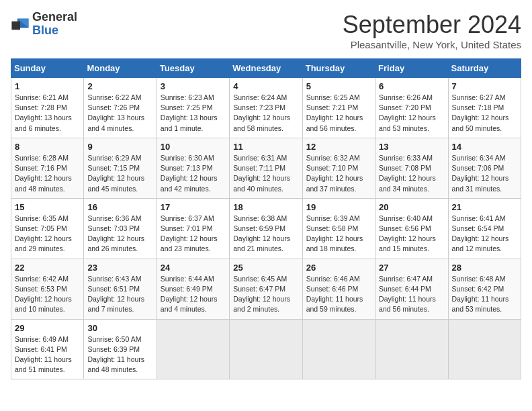 Image resolution: width=532 pixels, height=411 pixels. What do you see at coordinates (484, 168) in the screenshot?
I see `calendar-day-cell: 14Sunrise: 6:34 AMSunset: 7:06 PMDayligh…` at bounding box center [484, 168].